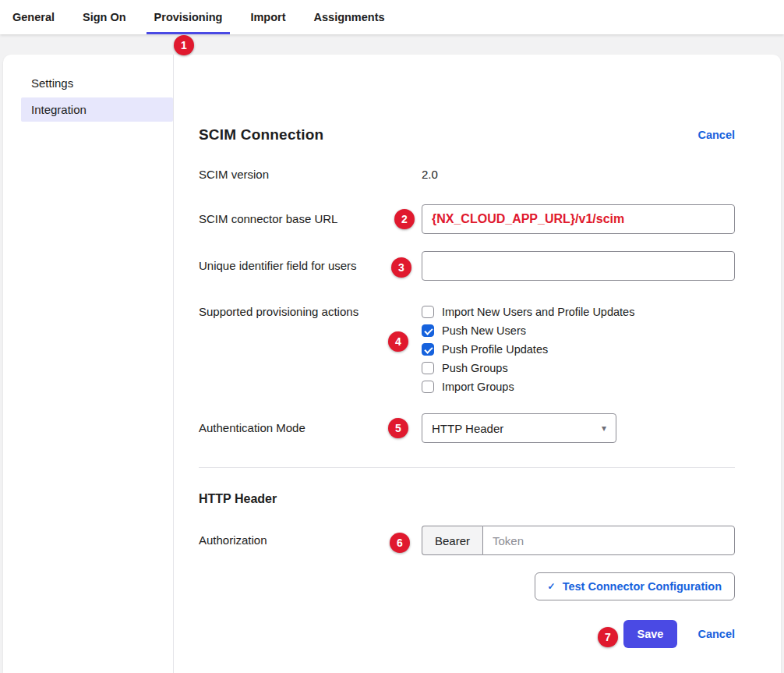  I want to click on unique-identifier-input, so click(578, 266).